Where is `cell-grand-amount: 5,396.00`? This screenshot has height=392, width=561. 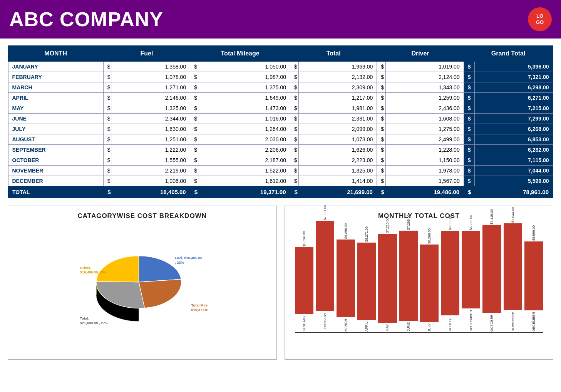
cell-grand-amount: 5,396.00 is located at coordinates (514, 67).